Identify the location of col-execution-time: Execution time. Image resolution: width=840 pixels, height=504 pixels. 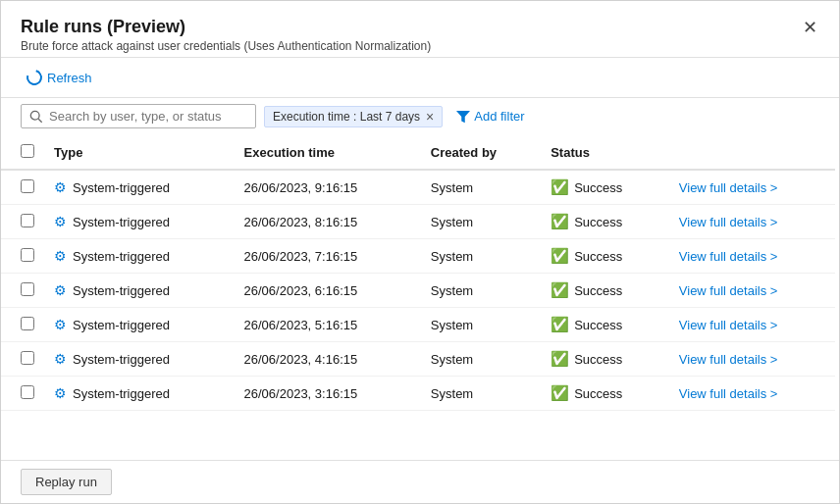
(328, 153).